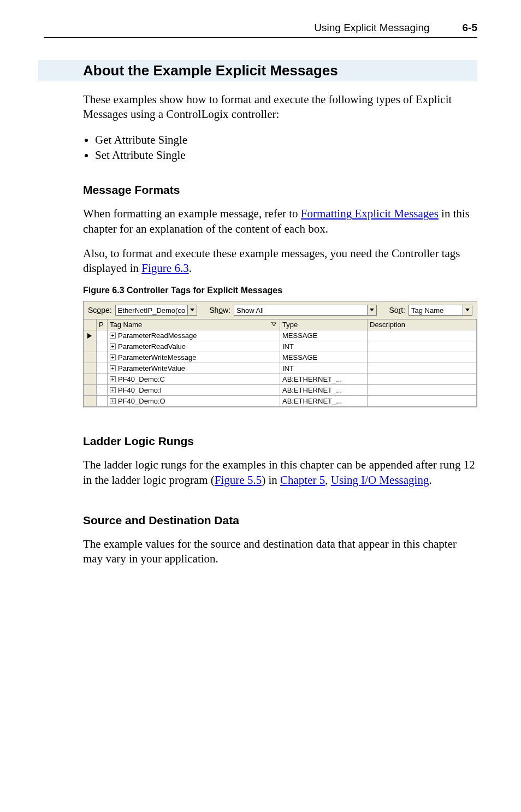 This screenshot has width=521, height=812. I want to click on controller-tags-window: Scope: EtherNetIP_Demo(co Show: Show All, so click(280, 354).